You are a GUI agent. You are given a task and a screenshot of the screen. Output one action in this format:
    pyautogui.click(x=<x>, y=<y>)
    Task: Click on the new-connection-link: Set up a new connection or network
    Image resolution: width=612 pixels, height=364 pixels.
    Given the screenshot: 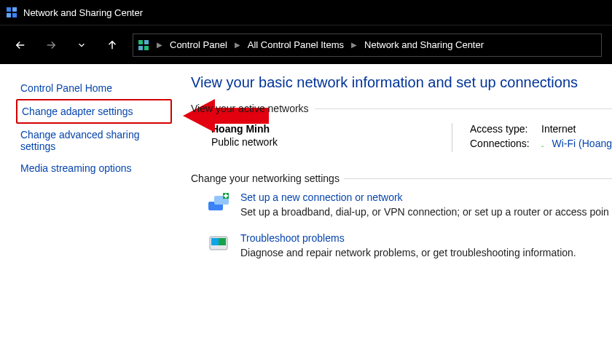 What is the action you would take?
    pyautogui.click(x=322, y=197)
    